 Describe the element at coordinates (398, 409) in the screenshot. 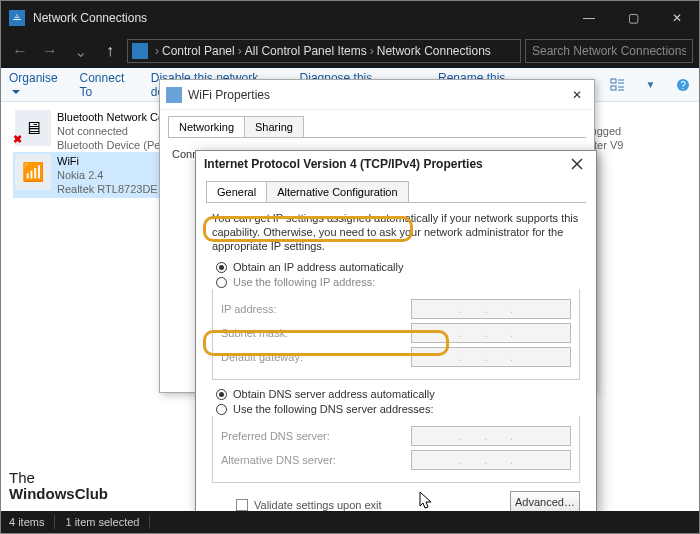

I see `radio-use-following-dns: Use the following DNS server addresses:` at that location.